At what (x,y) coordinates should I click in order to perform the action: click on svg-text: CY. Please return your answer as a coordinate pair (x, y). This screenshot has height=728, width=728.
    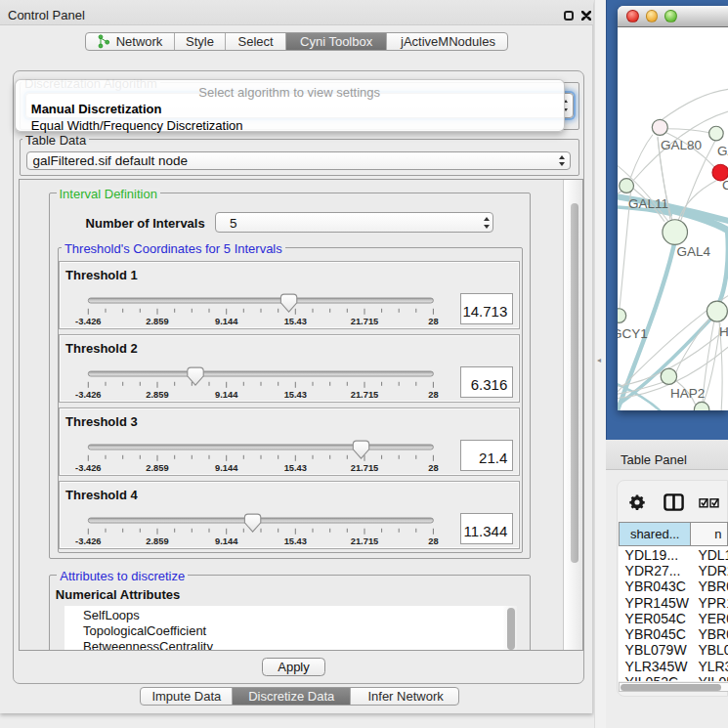
    Looking at the image, I should click on (725, 184).